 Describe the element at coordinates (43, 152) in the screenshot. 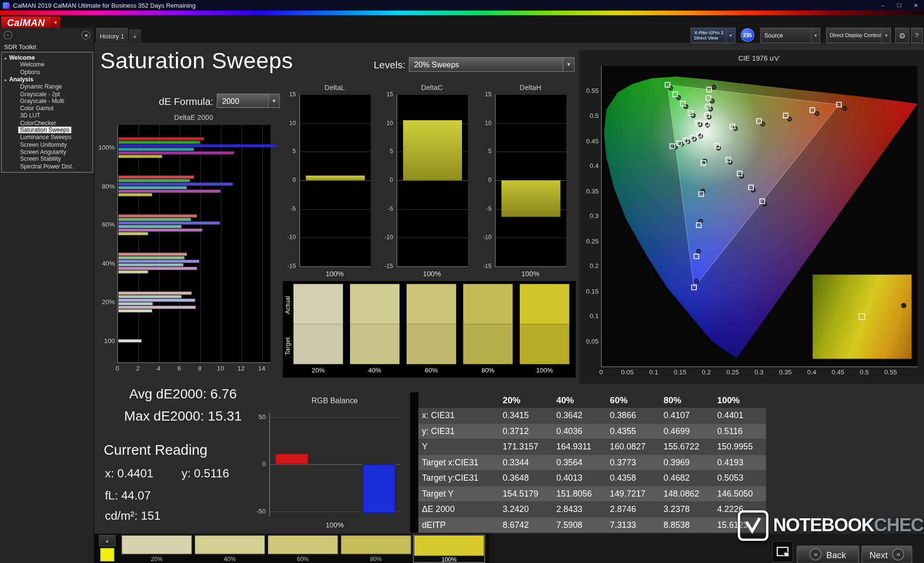

I see `sidebar-item-screen-angularity: Screen Angularity` at that location.